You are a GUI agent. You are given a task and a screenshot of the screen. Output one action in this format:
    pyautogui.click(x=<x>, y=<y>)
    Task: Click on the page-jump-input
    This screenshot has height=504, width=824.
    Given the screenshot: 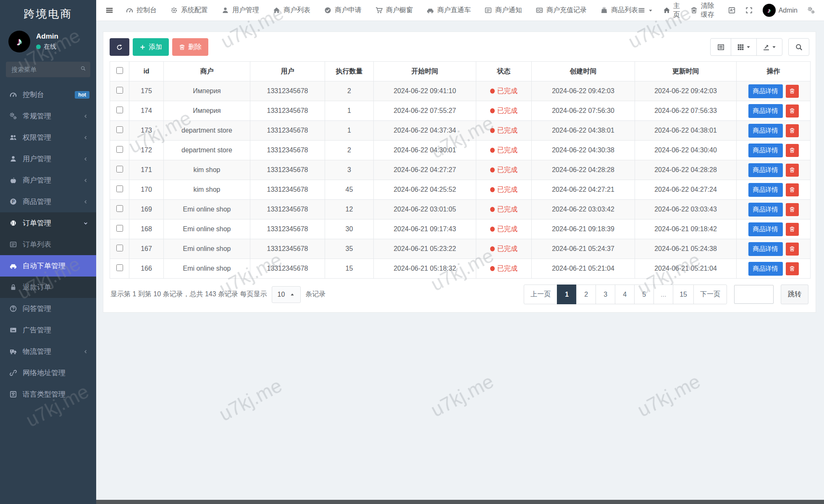 What is the action you would take?
    pyautogui.click(x=754, y=295)
    